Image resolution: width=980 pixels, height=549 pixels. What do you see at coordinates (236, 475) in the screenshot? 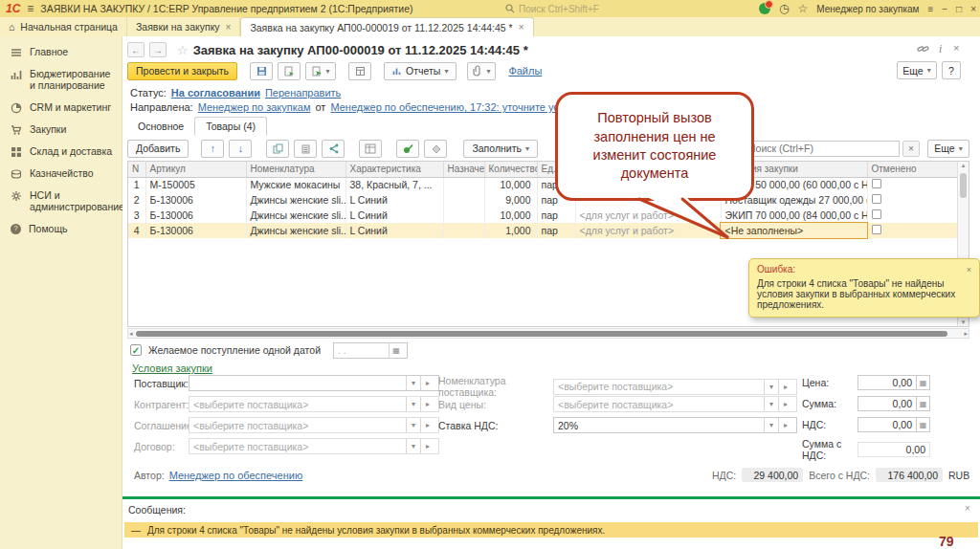
I see `author-link: Менеджер по обеспечению` at bounding box center [236, 475].